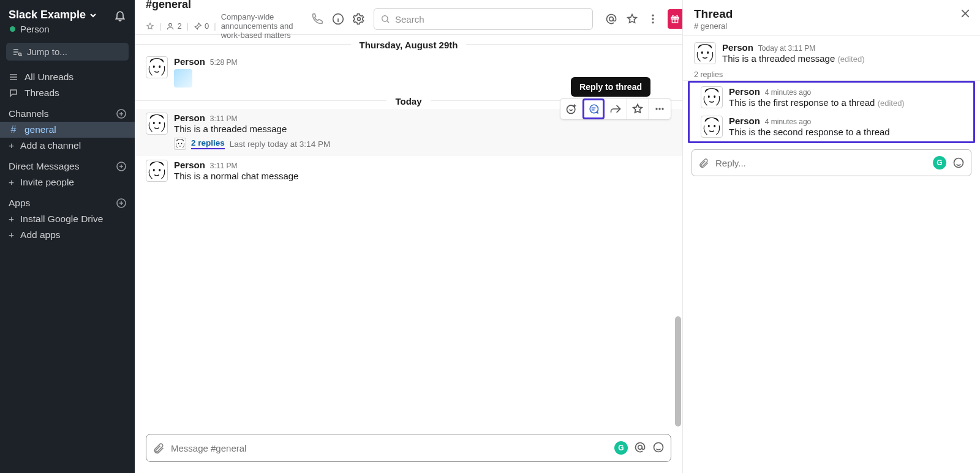 Image resolution: width=980 pixels, height=473 pixels. I want to click on message: Person 3:11 PM This is a threaded messag…, so click(409, 132).